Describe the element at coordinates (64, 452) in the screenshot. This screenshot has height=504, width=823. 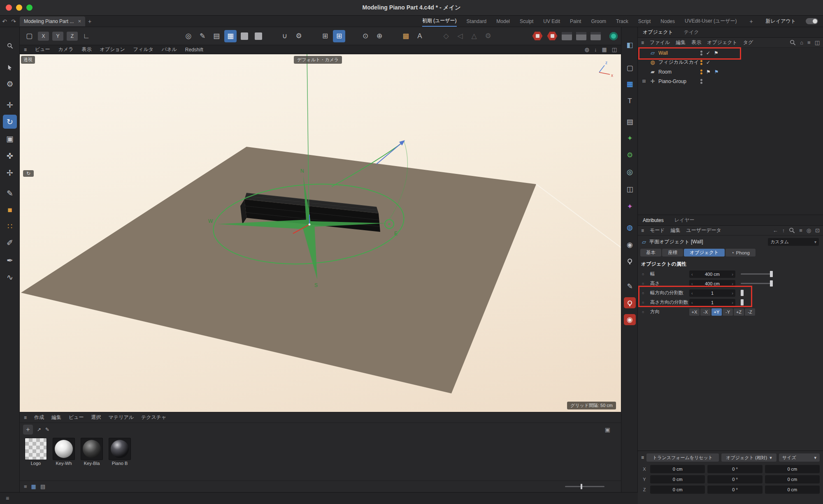
I see `material-item: Key-Wh` at that location.